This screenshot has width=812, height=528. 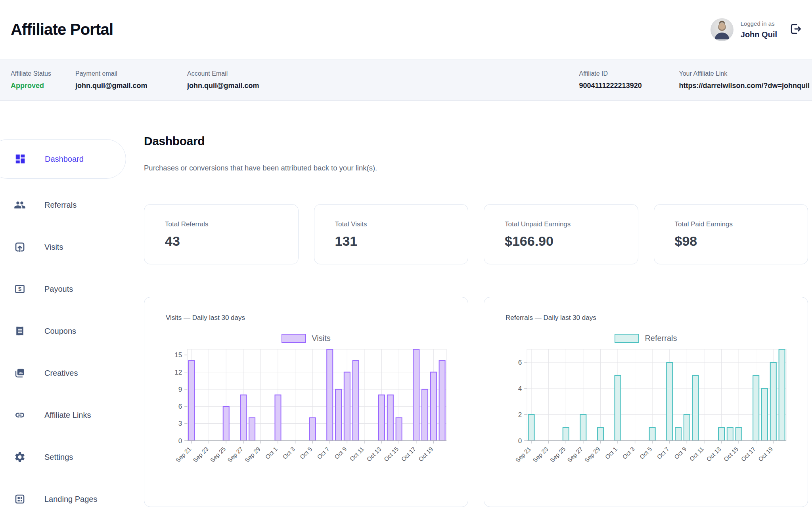 I want to click on account-email-label: Account Email, so click(x=383, y=74).